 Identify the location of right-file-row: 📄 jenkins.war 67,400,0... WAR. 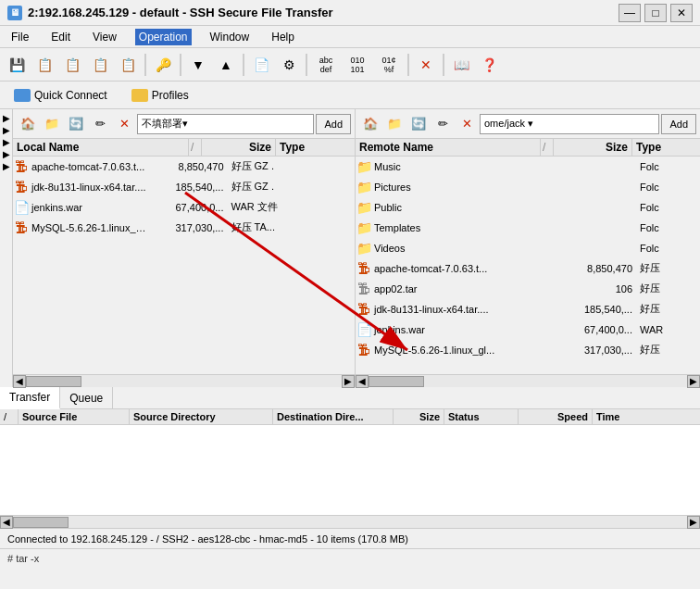
(528, 330).